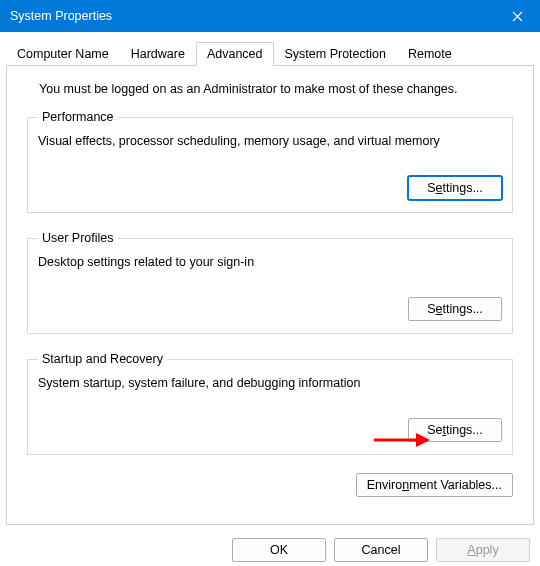 The width and height of the screenshot is (540, 566). Describe the element at coordinates (434, 485) in the screenshot. I see `environment-variables-button: Environment Variables...` at that location.